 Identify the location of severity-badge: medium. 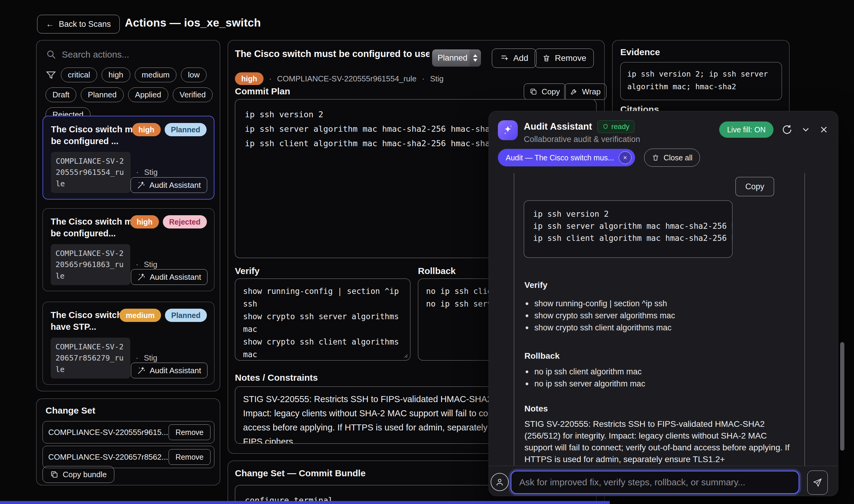
(140, 315).